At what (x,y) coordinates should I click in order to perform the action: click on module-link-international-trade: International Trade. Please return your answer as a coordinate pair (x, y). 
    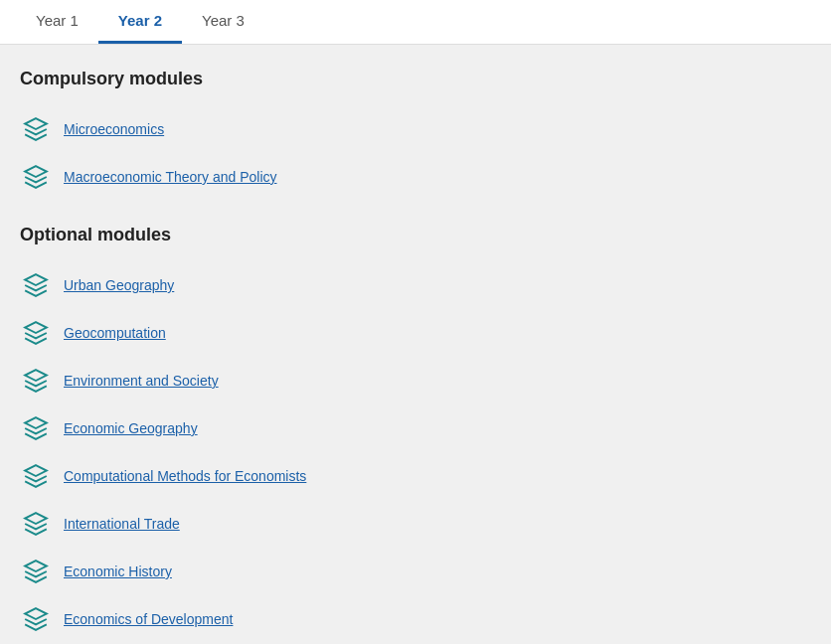
    Looking at the image, I should click on (121, 524).